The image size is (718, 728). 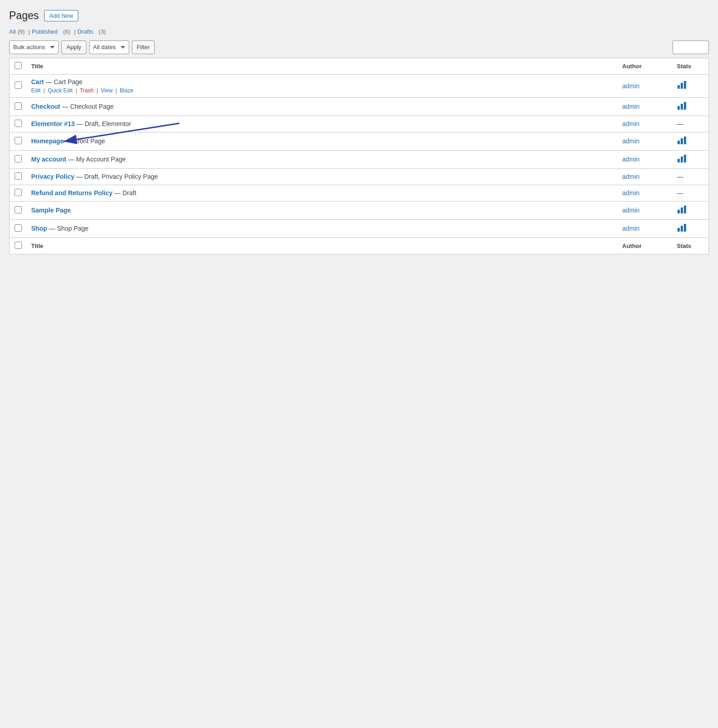 What do you see at coordinates (46, 106) in the screenshot?
I see `page-title-link: Checkout` at bounding box center [46, 106].